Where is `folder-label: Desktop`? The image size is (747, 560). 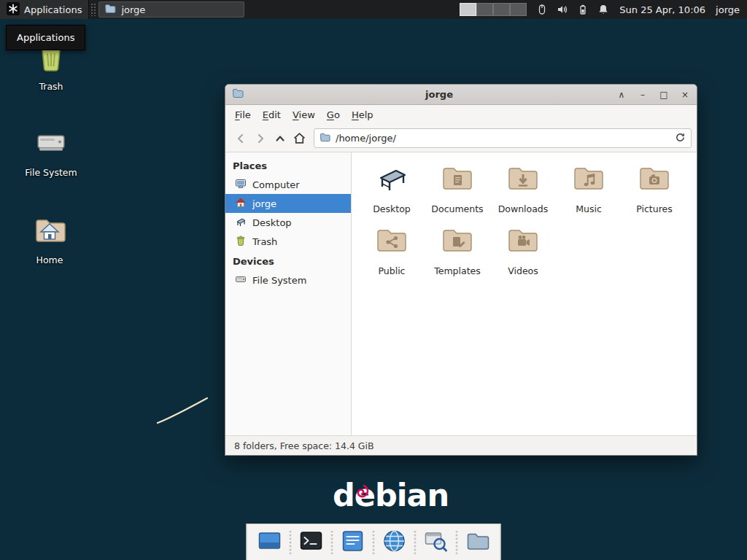 folder-label: Desktop is located at coordinates (392, 209).